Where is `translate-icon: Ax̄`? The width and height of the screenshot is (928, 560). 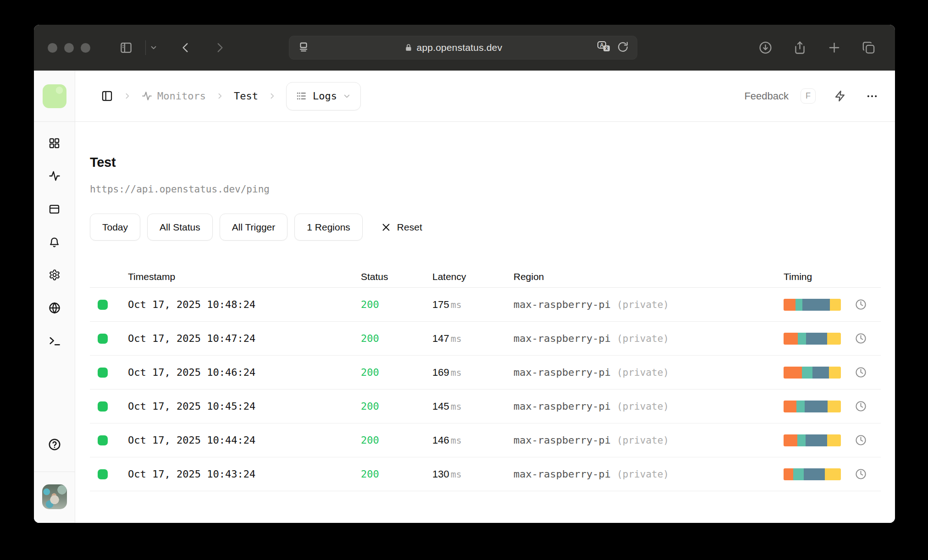 translate-icon: Ax̄ is located at coordinates (604, 48).